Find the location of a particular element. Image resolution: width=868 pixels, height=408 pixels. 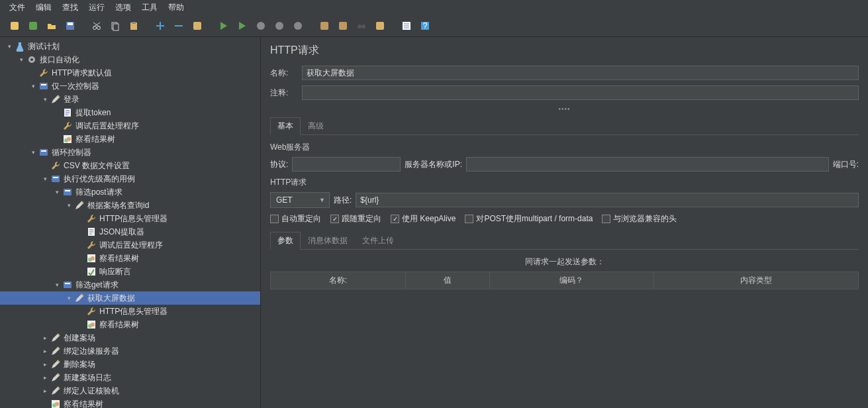

run-next-icon is located at coordinates (242, 26).